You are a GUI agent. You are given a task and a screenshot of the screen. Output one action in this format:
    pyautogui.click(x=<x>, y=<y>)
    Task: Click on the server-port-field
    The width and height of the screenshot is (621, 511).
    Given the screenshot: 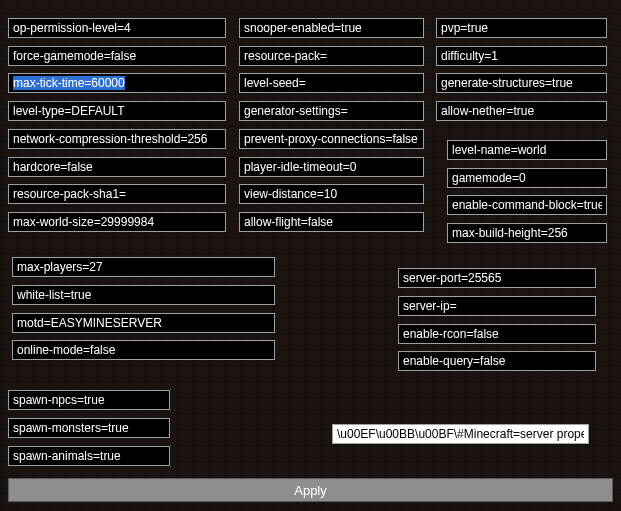 What is the action you would take?
    pyautogui.click(x=497, y=278)
    